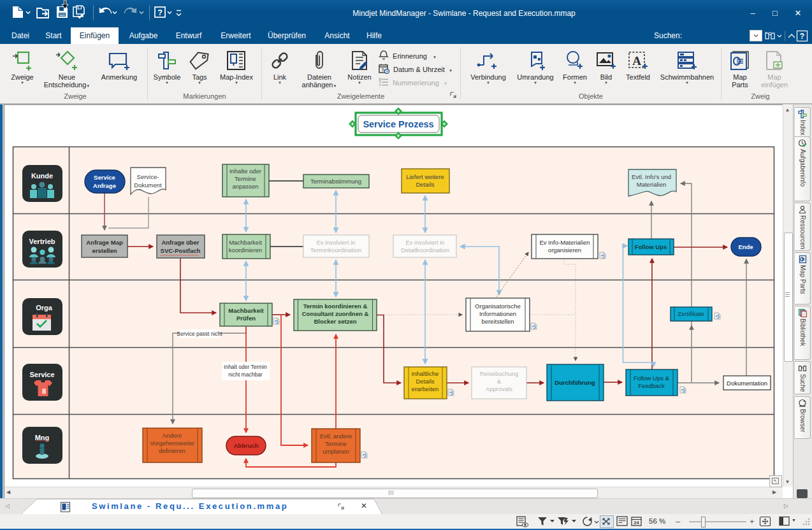  What do you see at coordinates (426, 373) in the screenshot?
I see `svg-text: Inhaltliche` at bounding box center [426, 373].